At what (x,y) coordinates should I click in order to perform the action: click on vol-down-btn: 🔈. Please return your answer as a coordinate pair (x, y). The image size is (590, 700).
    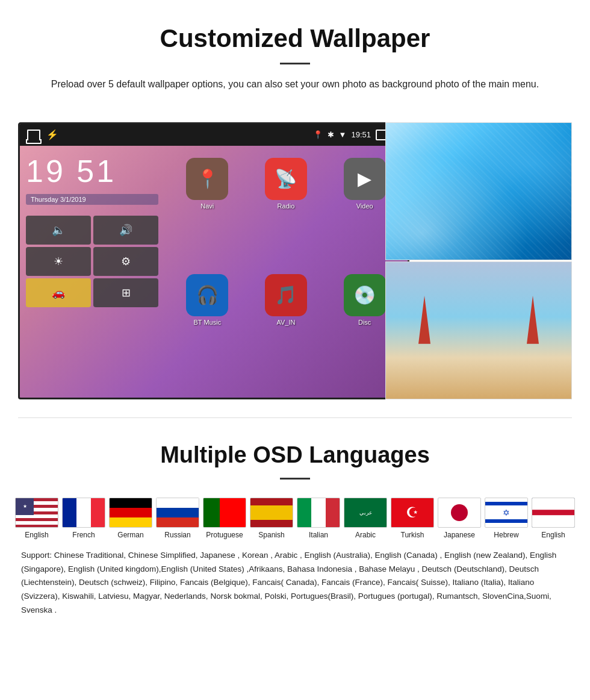
    Looking at the image, I should click on (58, 230).